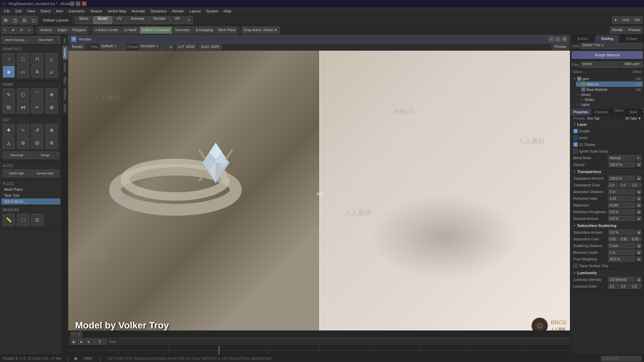 This screenshot has height=362, width=644. I want to click on menu-render: Render, so click(178, 11).